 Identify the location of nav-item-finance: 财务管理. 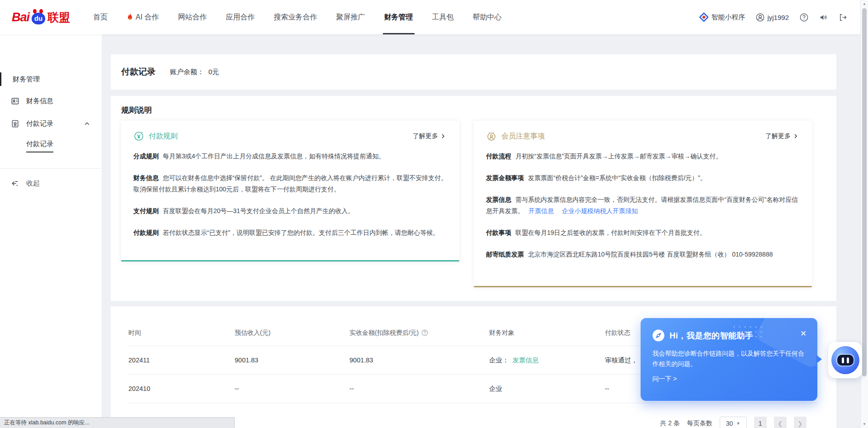
(399, 17).